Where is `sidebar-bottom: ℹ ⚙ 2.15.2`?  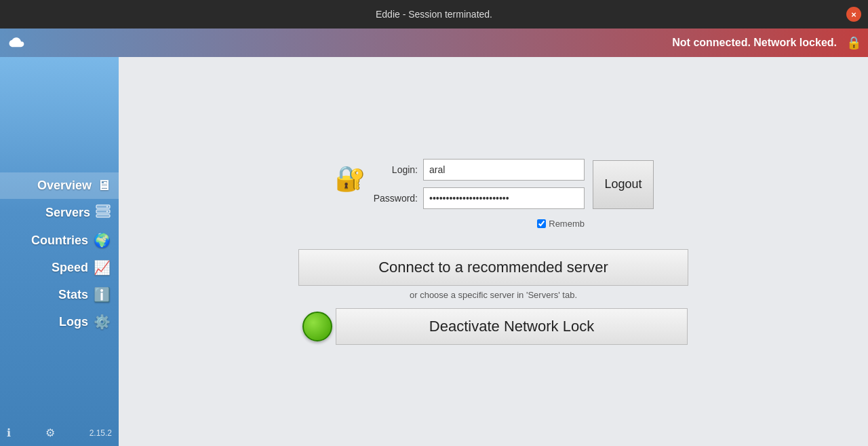
sidebar-bottom: ℹ ⚙ 2.15.2 is located at coordinates (60, 433).